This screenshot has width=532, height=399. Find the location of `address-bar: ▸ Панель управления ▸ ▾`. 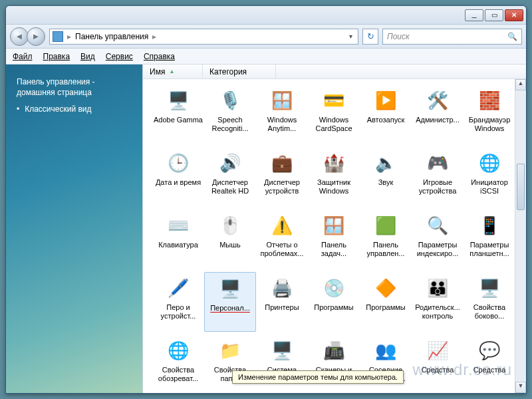

address-bar: ▸ Панель управления ▸ ▾ is located at coordinates (203, 37).